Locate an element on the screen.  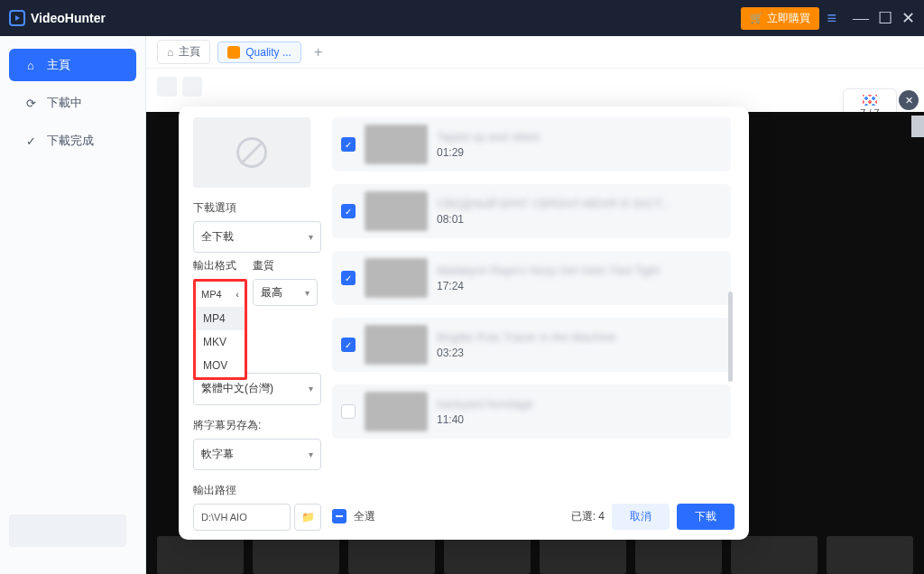
item-title: Madalynn Raye's Nosy Girl Gets Tied Tigh… is located at coordinates (579, 271).